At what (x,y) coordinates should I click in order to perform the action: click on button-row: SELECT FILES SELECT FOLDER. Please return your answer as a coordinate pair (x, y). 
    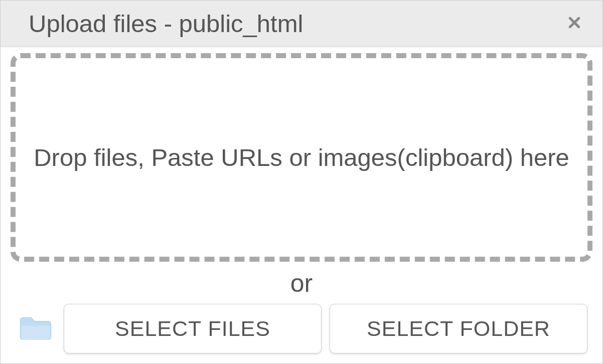
    Looking at the image, I should click on (302, 329).